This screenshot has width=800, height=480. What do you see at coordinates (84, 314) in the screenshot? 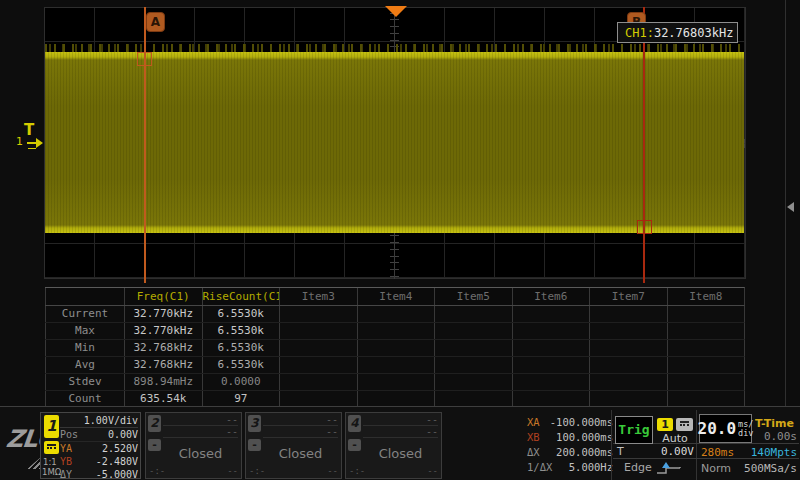
I see `row-label: Current` at bounding box center [84, 314].